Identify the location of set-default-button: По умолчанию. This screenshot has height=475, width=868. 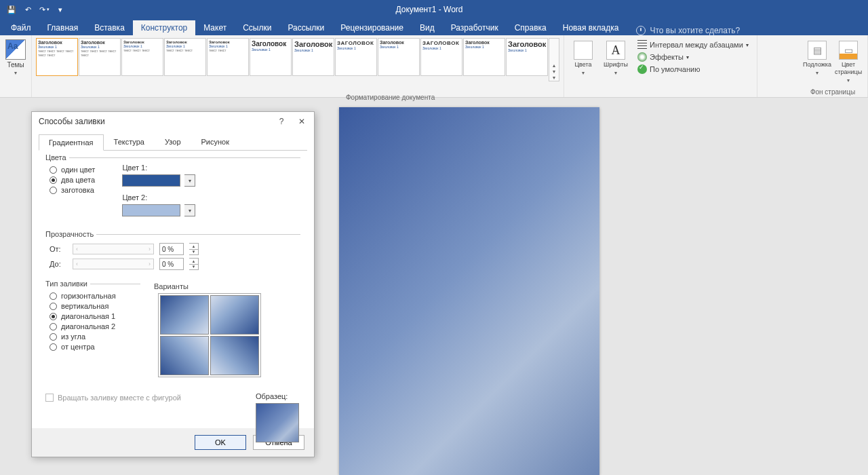
(693, 69).